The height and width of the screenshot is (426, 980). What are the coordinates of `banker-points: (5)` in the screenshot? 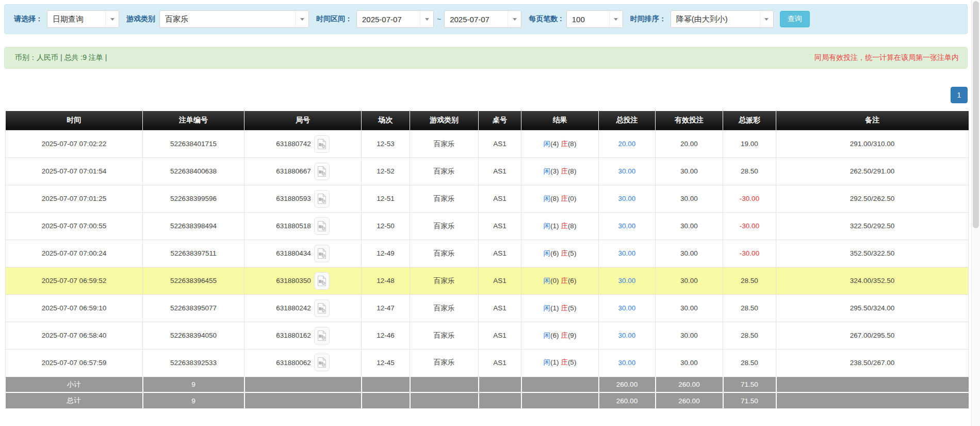 It's located at (573, 362).